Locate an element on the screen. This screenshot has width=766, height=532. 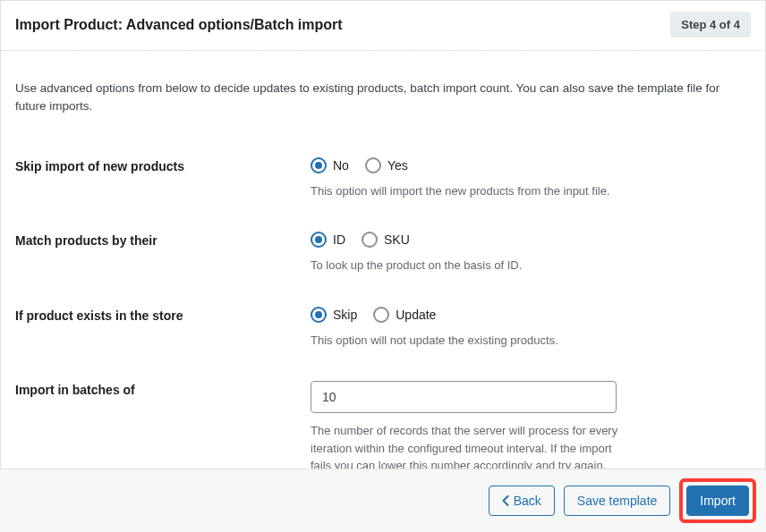
radio-label: ID is located at coordinates (339, 240).